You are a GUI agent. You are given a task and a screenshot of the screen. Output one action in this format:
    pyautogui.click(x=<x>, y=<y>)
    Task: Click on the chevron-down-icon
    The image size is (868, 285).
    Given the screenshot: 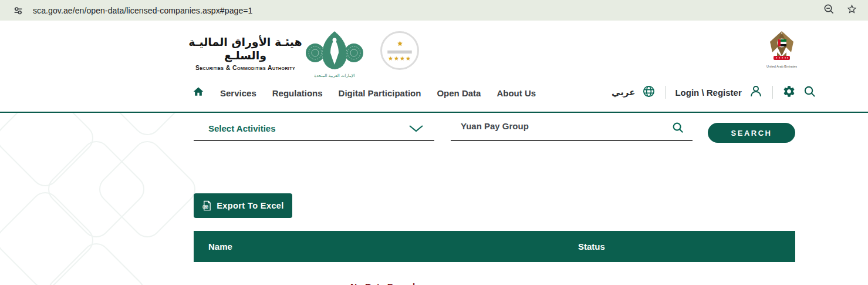 What is the action you would take?
    pyautogui.click(x=416, y=130)
    